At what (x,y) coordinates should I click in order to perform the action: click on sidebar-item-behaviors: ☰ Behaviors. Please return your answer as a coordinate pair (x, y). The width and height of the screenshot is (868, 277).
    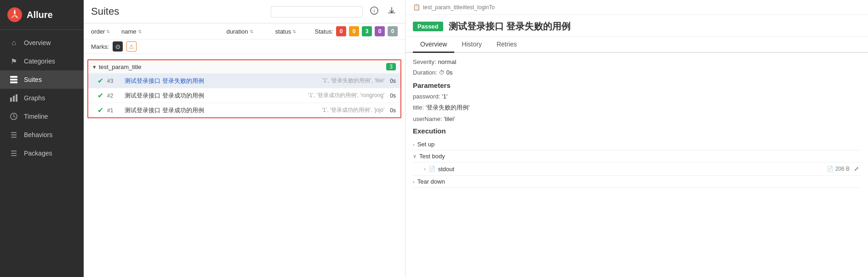
    Looking at the image, I should click on (42, 135).